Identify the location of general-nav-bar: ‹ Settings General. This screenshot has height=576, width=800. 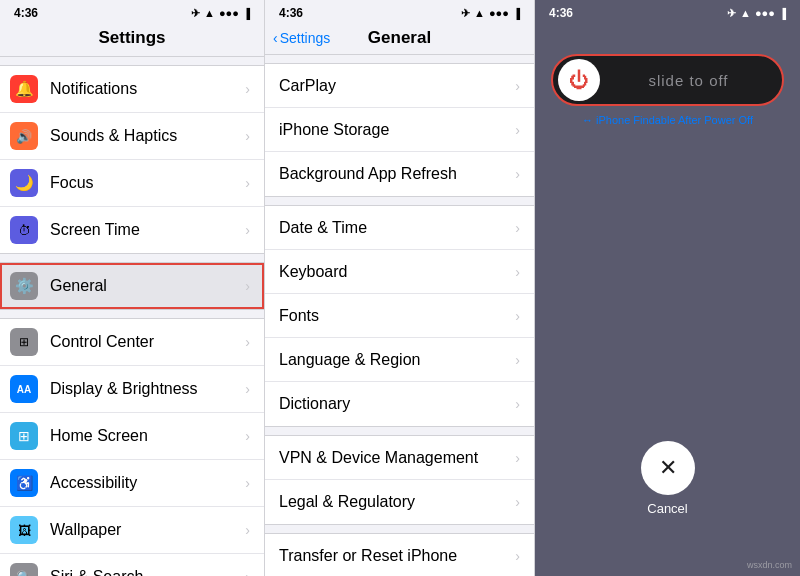
(400, 40).